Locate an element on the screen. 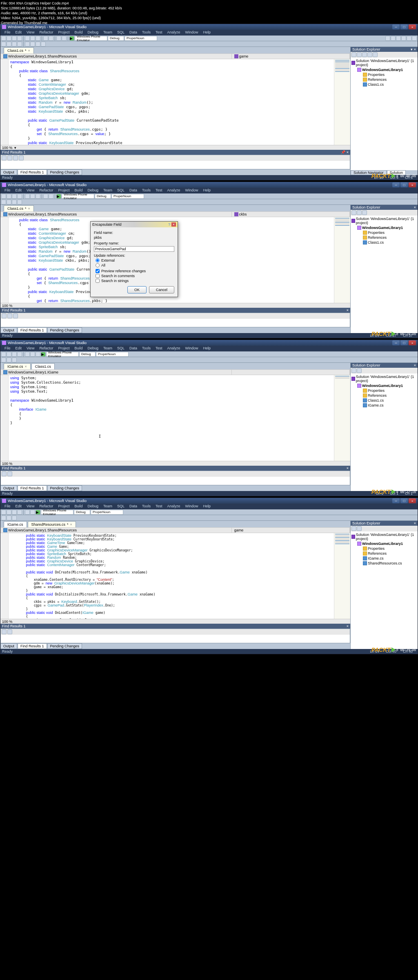 The height and width of the screenshot is (980, 418). menu-window: Window is located at coordinates (192, 191).